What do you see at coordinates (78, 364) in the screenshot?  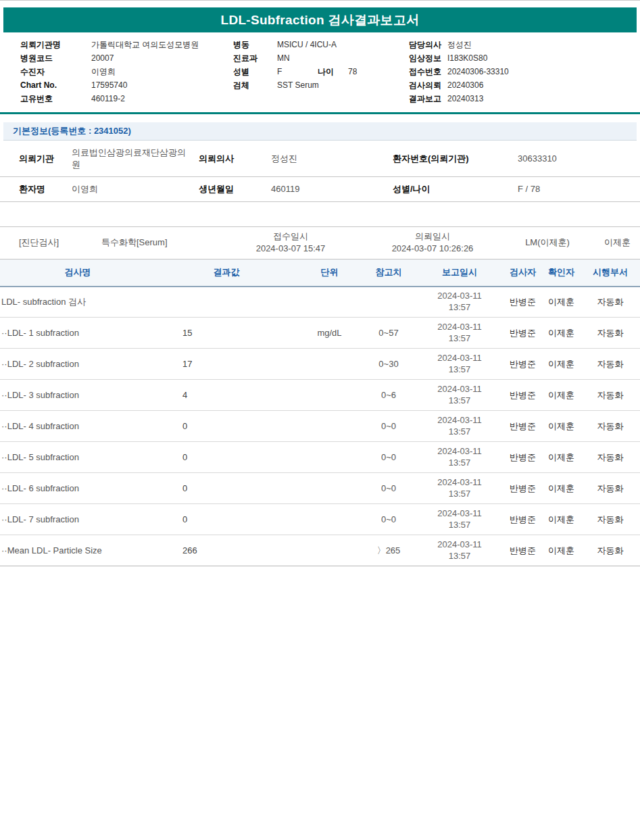 I see `test-name: ··LDL- 2 subfraction` at bounding box center [78, 364].